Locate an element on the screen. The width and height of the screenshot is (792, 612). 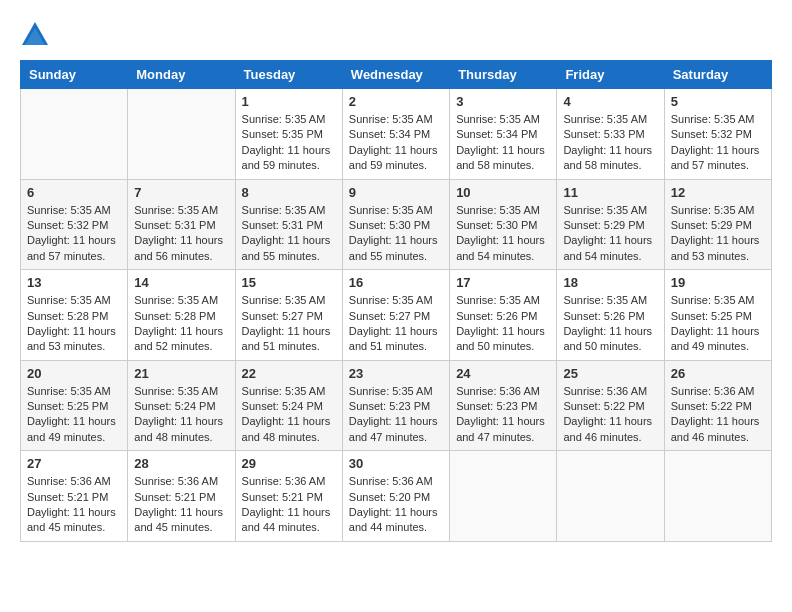
calendar-week-row: 6Sunrise: 5:35 AMSunset: 5:32 PMDaylight… is located at coordinates (396, 224).